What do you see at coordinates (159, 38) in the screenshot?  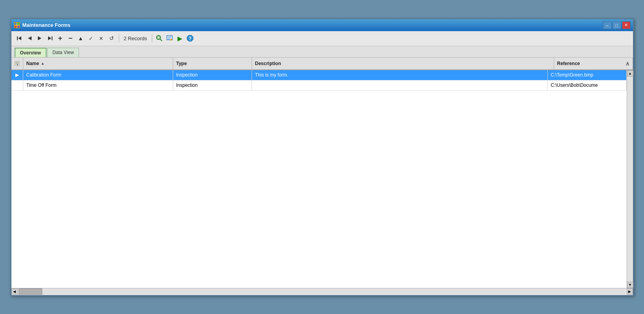 I see `search-btn` at bounding box center [159, 38].